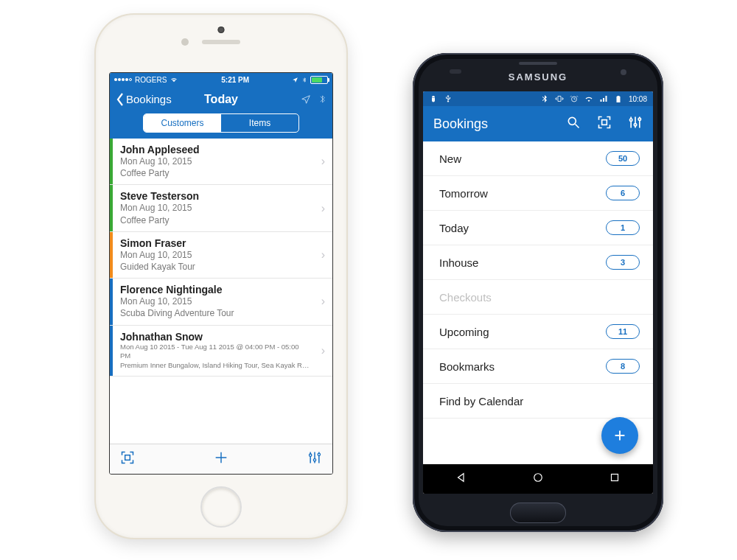  Describe the element at coordinates (545, 99) in the screenshot. I see `bluetooth-status-icon` at that location.